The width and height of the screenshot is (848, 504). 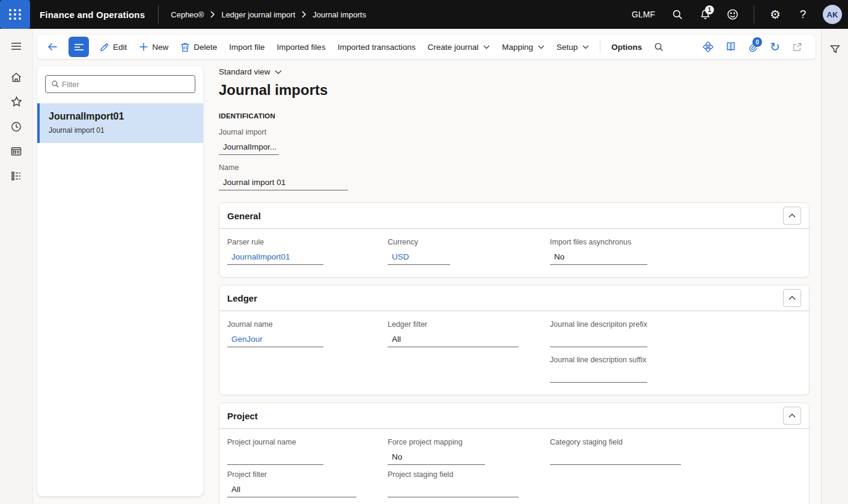 What do you see at coordinates (16, 176) in the screenshot?
I see `modules-icon` at bounding box center [16, 176].